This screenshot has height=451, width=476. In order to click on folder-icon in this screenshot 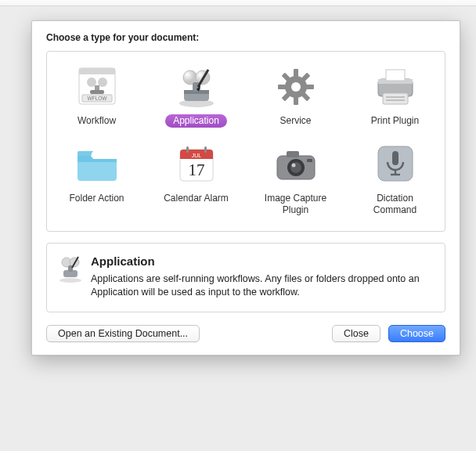, I will do `click(97, 164)`.